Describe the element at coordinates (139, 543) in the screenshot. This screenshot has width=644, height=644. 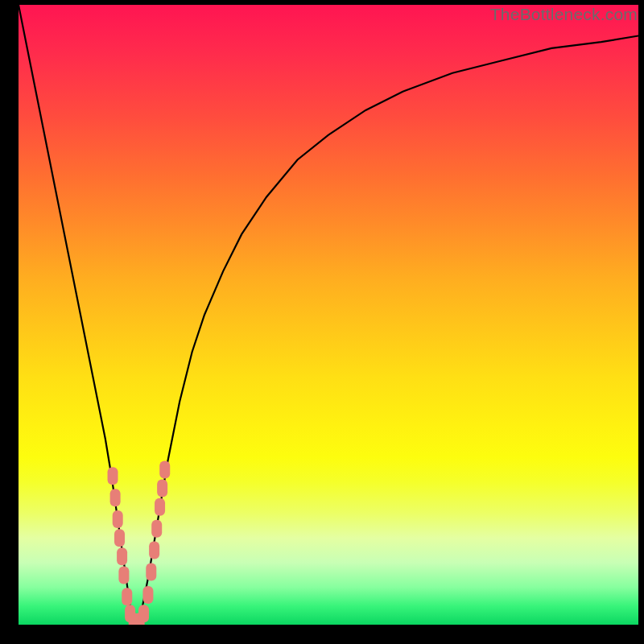
I see `cluster-markers` at that location.